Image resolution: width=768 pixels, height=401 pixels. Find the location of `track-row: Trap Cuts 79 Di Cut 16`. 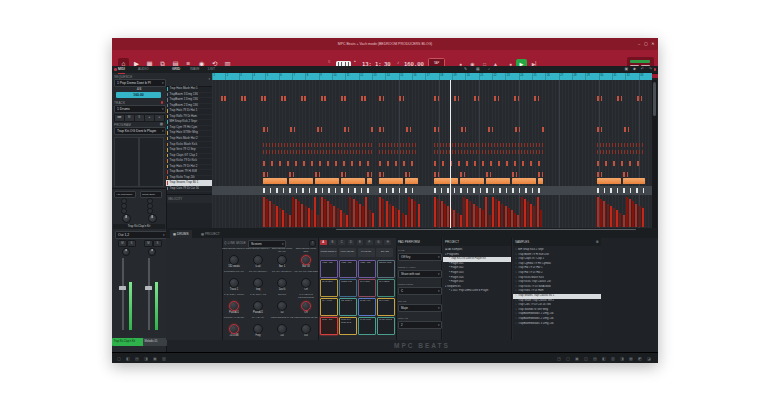

track-row: Trap Cuts 79 Di Cut 16 is located at coordinates (189, 190).